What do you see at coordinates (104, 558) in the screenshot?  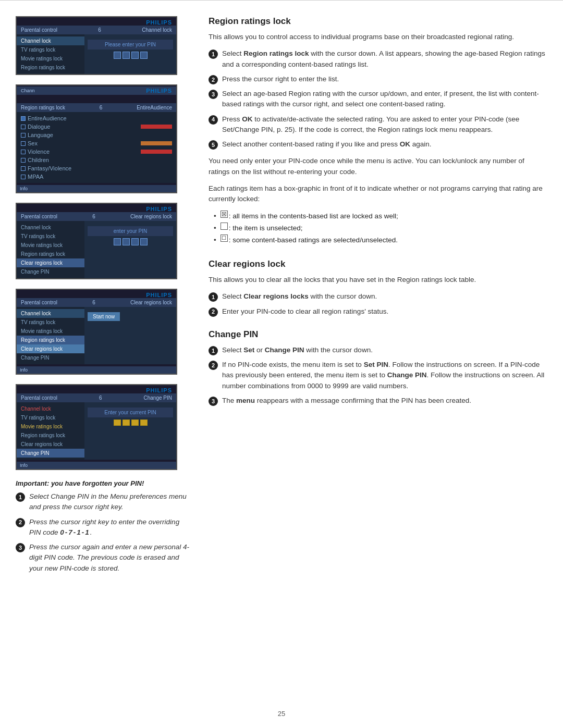 I see `important-step-3: 3 Press the cursor again and enter a new…` at bounding box center [104, 558].